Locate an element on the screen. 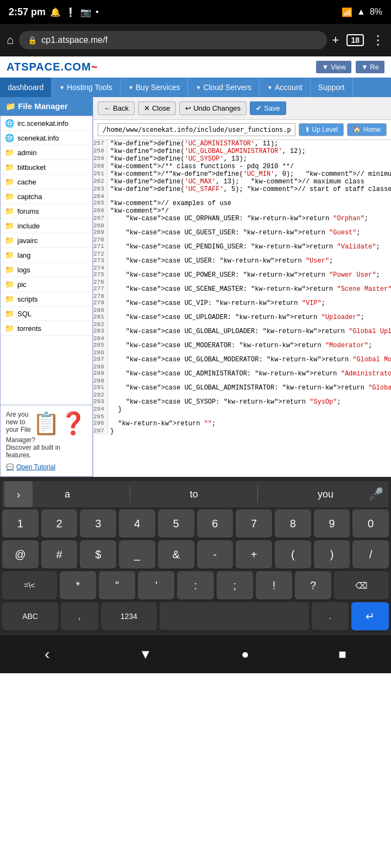 The image size is (391, 868). key-lparen: ( is located at coordinates (293, 554).